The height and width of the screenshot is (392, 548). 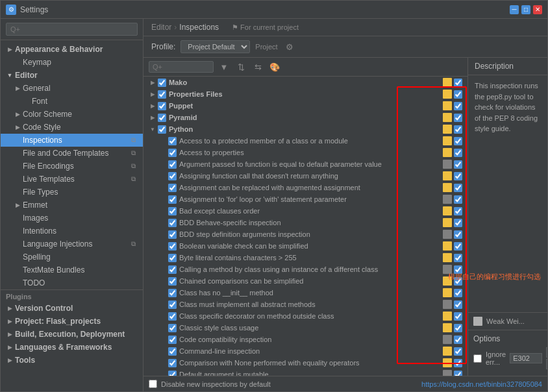 I want to click on minimize-button: ─, so click(x=514, y=10).